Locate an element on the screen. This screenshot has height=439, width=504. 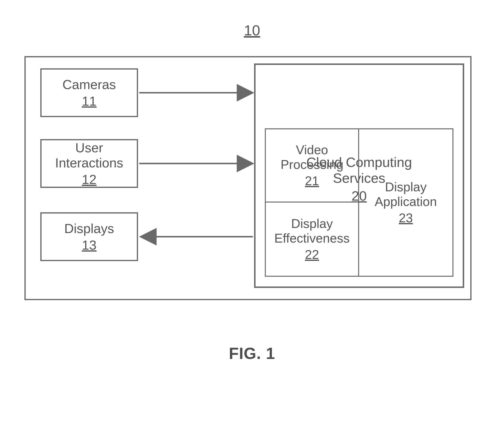
block-cameras: Cameras 11 is located at coordinates (89, 93).